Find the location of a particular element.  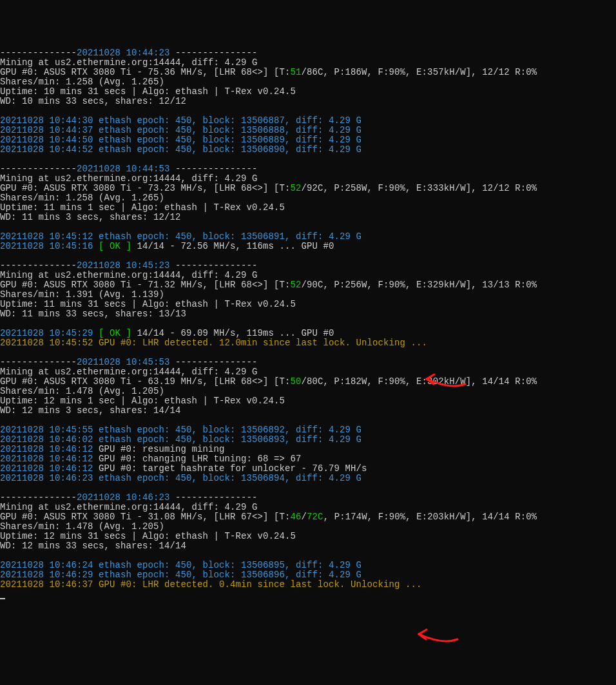

terminal-text: GPU #0: ASUS RTX 3080 Ti - 75.36 MH/s, [… is located at coordinates (146, 72).